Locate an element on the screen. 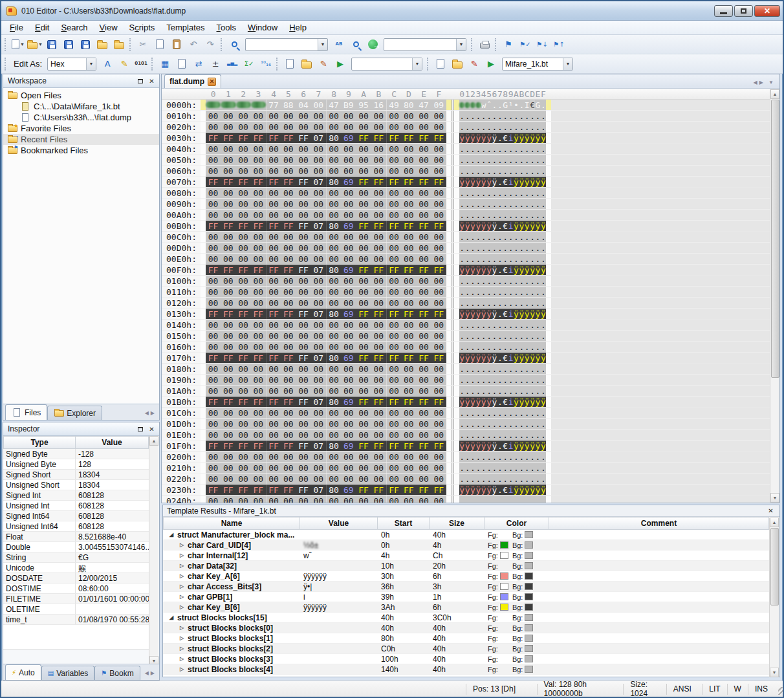 This screenshot has height=698, width=784. copy-button is located at coordinates (160, 45).